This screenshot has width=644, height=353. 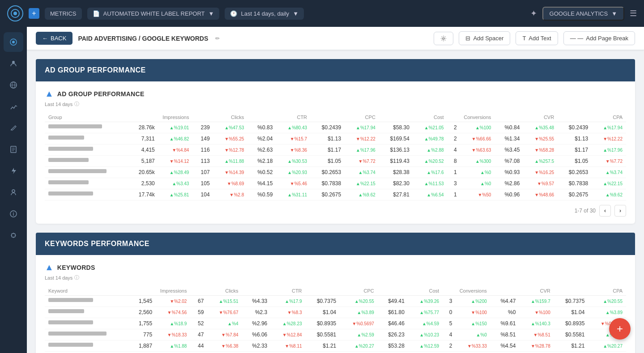 What do you see at coordinates (203, 173) in the screenshot?
I see `cell-clicks: 107` at bounding box center [203, 173].